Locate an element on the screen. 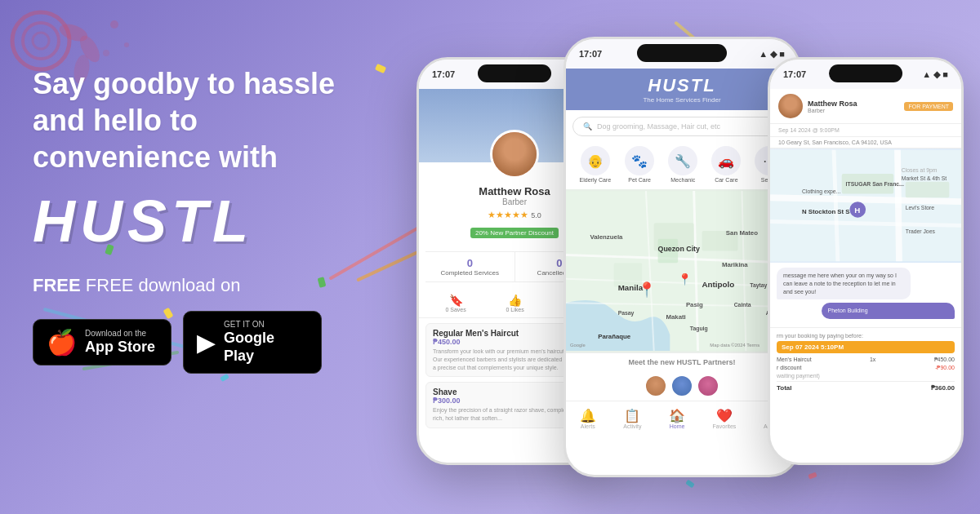  booking-status: waiting payment) is located at coordinates (866, 375).